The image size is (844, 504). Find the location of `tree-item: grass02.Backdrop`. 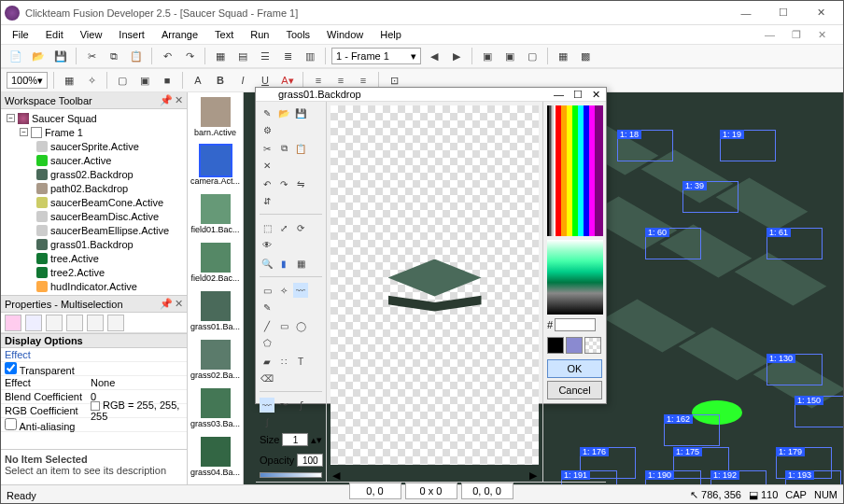

tree-item: grass02.Backdrop is located at coordinates (93, 174).